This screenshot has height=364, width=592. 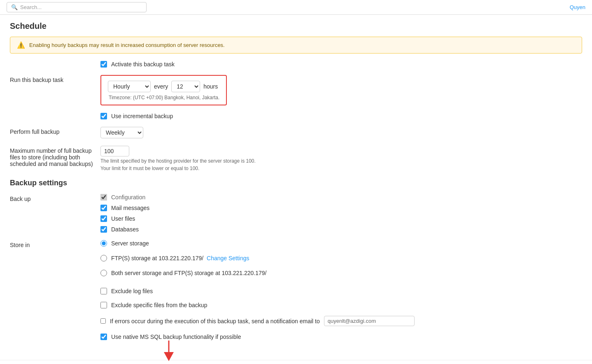 I want to click on max-files-hint2: Your limit for it must be lower or equal…, so click(x=341, y=168).